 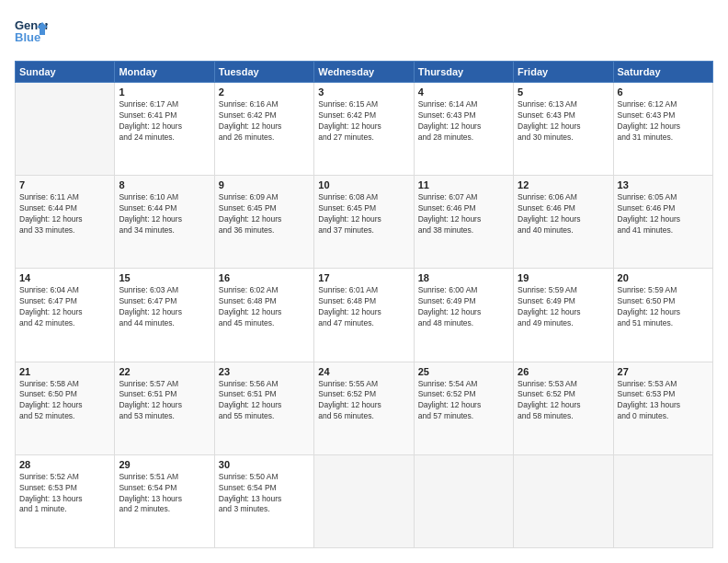 What do you see at coordinates (563, 307) in the screenshot?
I see `day-info: Sunrise: 5:59 AM Sunset: 6:49 PM Dayligh…` at bounding box center [563, 307].